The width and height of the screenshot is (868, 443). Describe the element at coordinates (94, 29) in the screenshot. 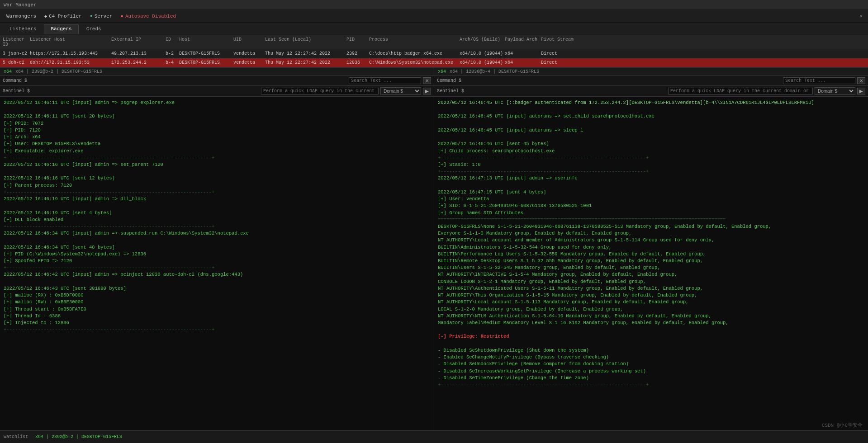

I see `tab-creds: Creds` at that location.